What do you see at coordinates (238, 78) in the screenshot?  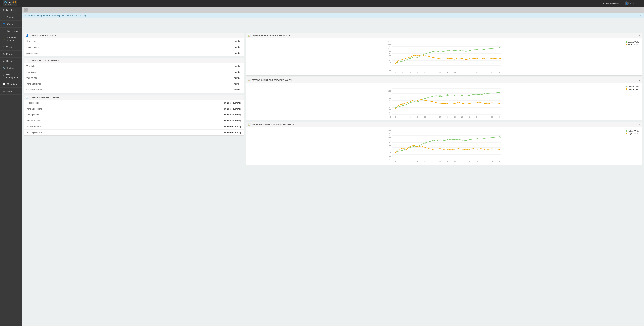 I see `stat-value-won-tickets: number` at bounding box center [238, 78].